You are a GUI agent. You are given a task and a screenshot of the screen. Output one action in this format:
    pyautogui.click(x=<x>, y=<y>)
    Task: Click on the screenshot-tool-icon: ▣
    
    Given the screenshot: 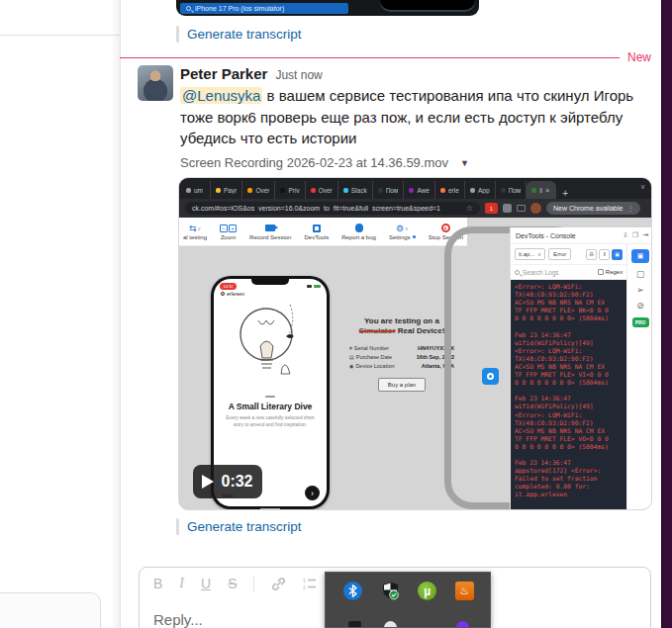 What is the action you would take?
    pyautogui.click(x=640, y=256)
    